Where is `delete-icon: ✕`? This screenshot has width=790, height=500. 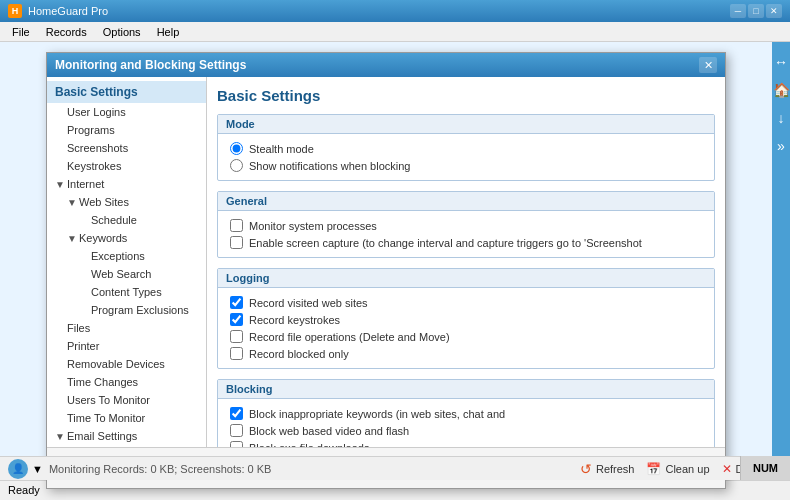
delete-icon: ✕ is located at coordinates (727, 469).